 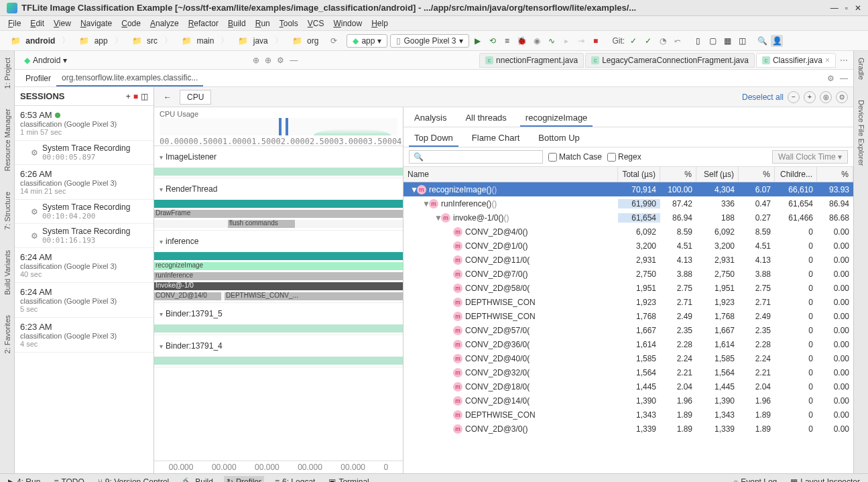 What do you see at coordinates (130, 78) in the screenshot?
I see `profiler-package-tab: org.tensorflow.lite.examples.classific..…` at bounding box center [130, 78].